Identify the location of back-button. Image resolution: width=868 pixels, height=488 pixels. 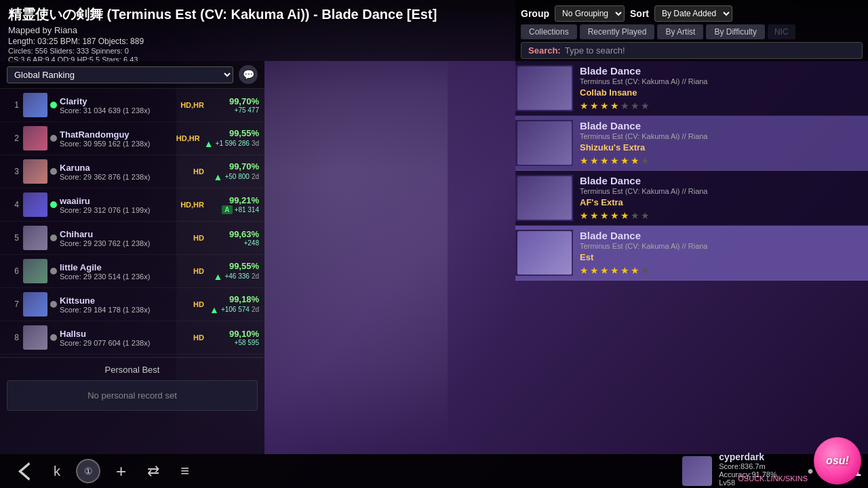
(23, 470).